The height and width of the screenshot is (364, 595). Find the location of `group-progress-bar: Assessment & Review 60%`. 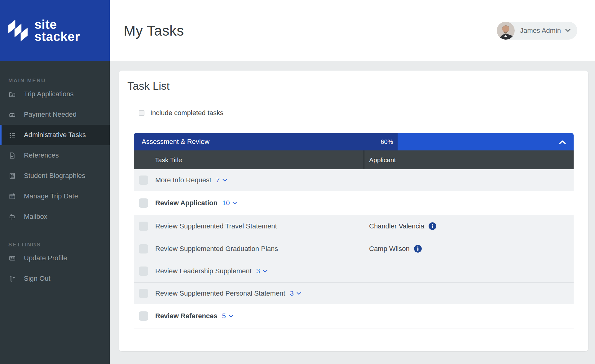

group-progress-bar: Assessment & Review 60% is located at coordinates (266, 142).